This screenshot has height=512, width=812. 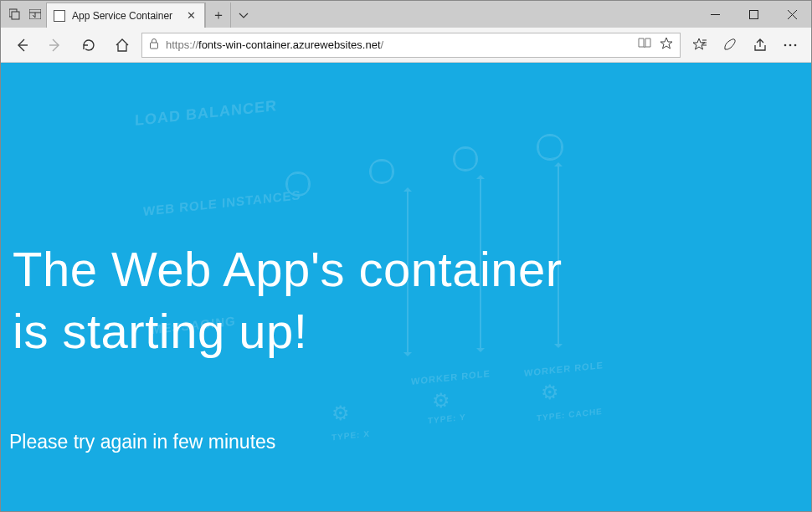 What do you see at coordinates (182, 45) in the screenshot?
I see `url-scheme: https://` at bounding box center [182, 45].